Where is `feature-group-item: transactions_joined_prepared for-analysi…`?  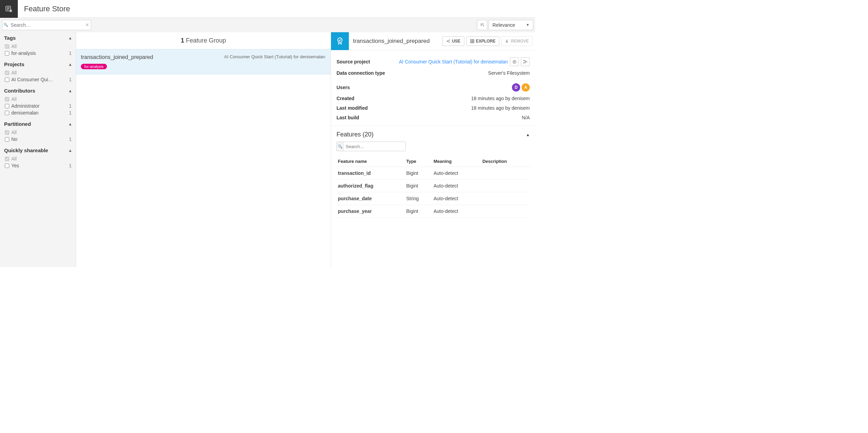
feature-group-item: transactions_joined_prepared for-analysi… is located at coordinates (204, 62).